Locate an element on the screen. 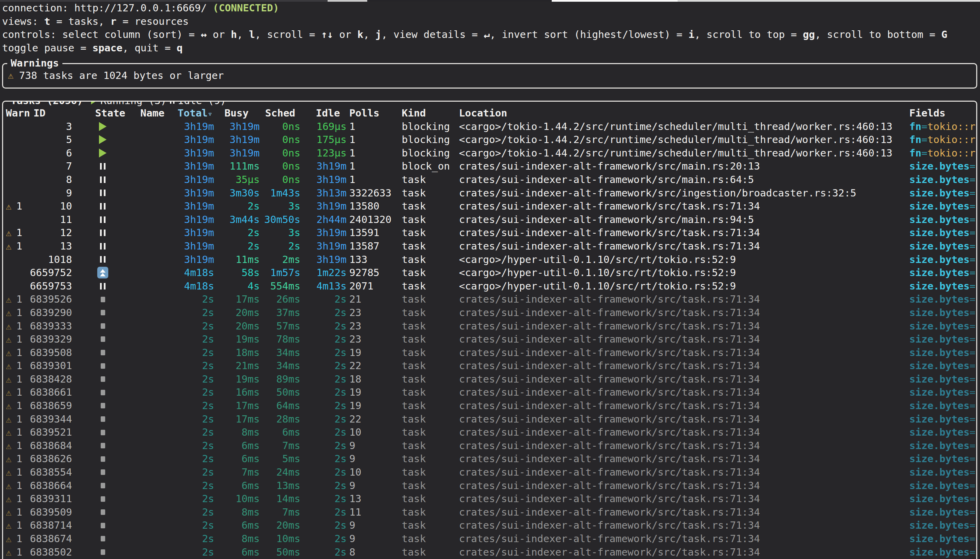 The image size is (980, 559). task-row: ⚠168393292s19ms78ms2s23taskcrates/sui-in… is located at coordinates (490, 339).